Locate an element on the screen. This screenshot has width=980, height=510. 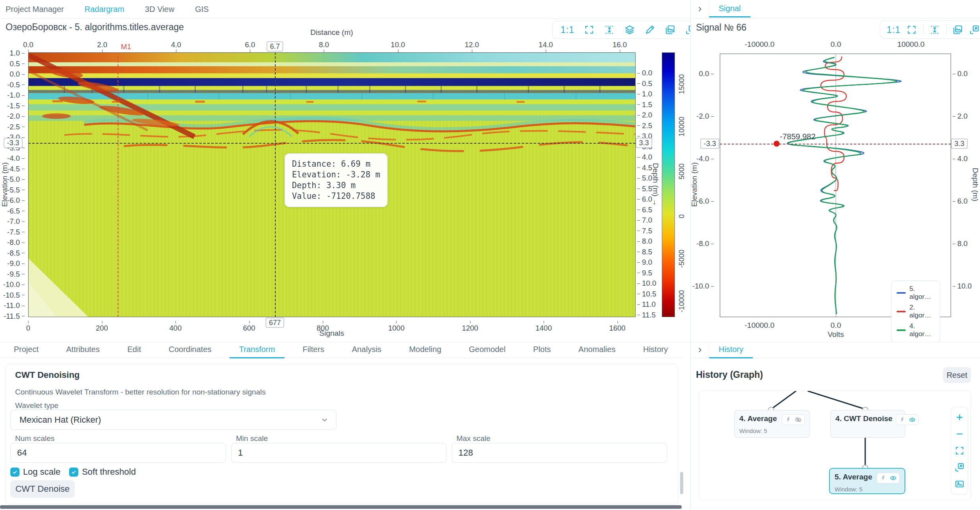
signal-x-tick: 10000.0 is located at coordinates (911, 44).